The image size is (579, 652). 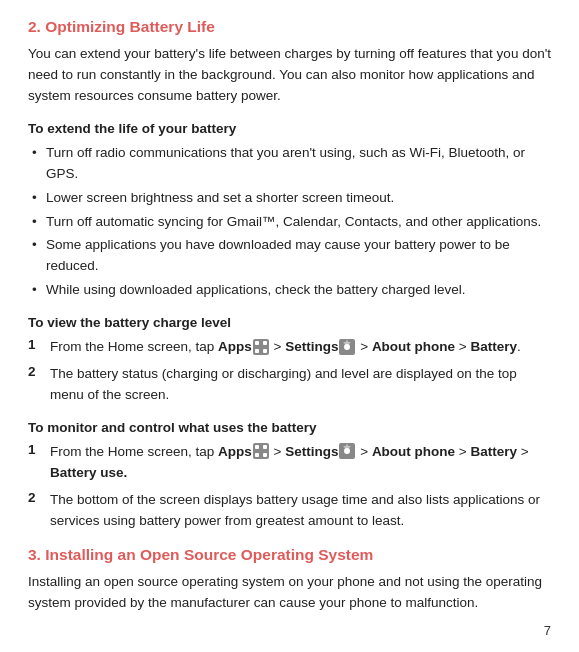 What do you see at coordinates (290, 76) in the screenshot?
I see `section2-intro: You can extend your battery's life betwe…` at bounding box center [290, 76].